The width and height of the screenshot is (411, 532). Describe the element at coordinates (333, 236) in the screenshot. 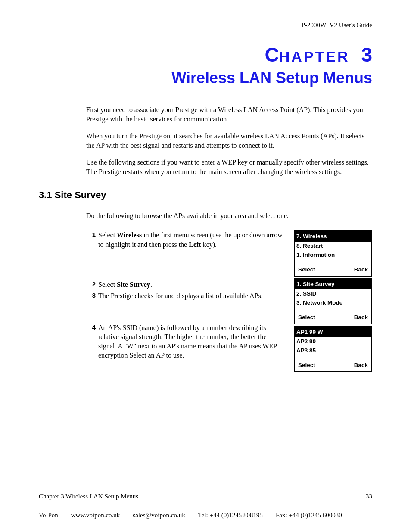

I see `screen1-highlight: 7. Wireless` at that location.